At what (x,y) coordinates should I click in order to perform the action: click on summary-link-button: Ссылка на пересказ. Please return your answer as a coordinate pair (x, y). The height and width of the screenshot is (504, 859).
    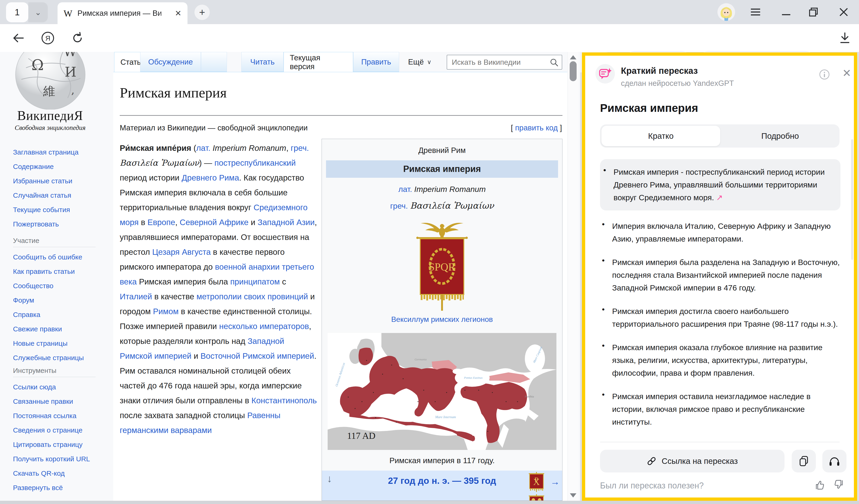
    Looking at the image, I should click on (692, 461).